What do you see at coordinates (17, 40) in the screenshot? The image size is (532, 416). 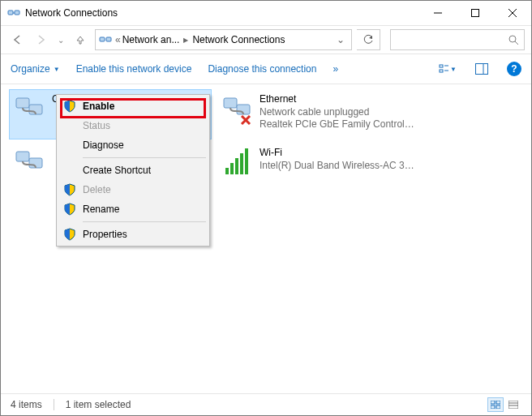 I see `back-button` at bounding box center [17, 40].